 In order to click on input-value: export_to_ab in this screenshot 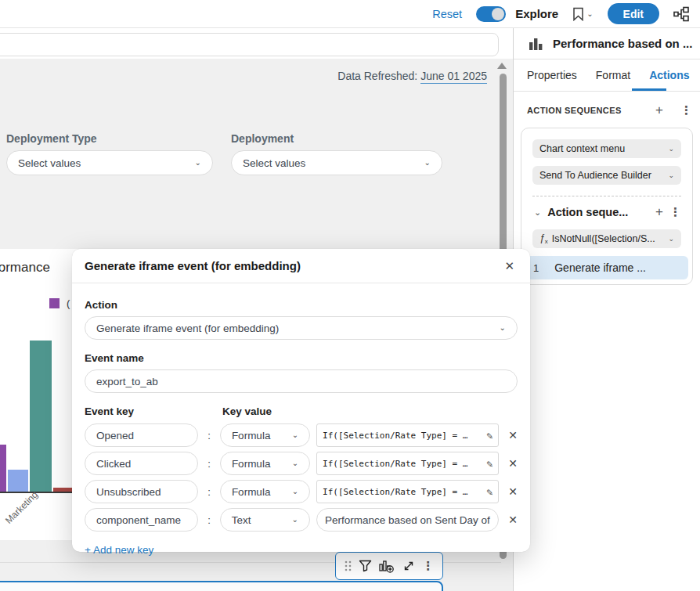, I will do `click(127, 382)`.